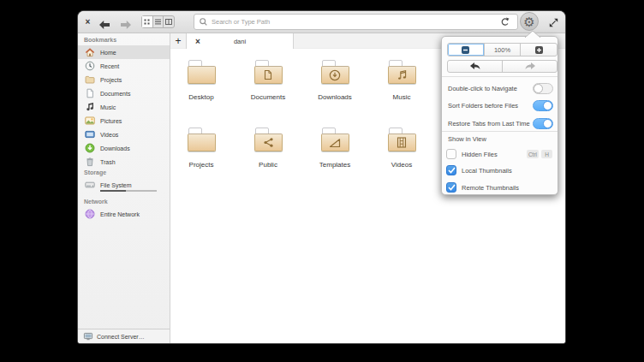 The height and width of the screenshot is (362, 644). I want to click on folder-label: Music, so click(402, 98).